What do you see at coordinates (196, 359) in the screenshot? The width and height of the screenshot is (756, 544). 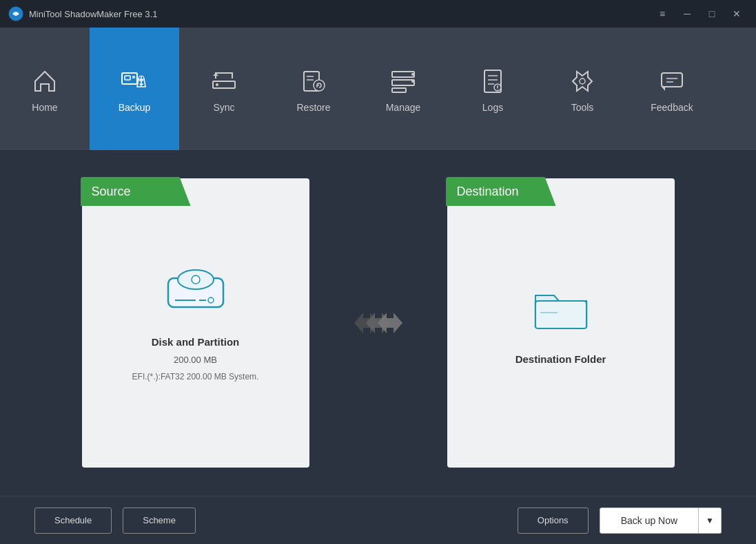 I see `source-size: 200.00 MB` at bounding box center [196, 359].